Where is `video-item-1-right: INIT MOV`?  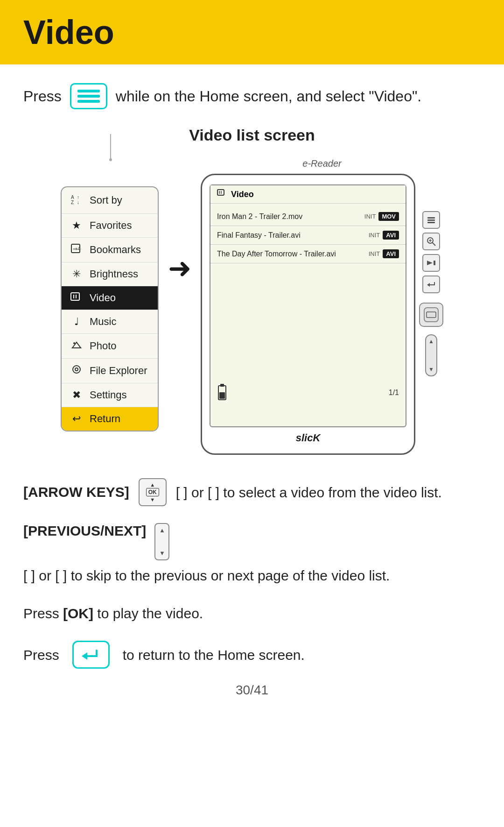
video-item-1-right: INIT MOV is located at coordinates (382, 217).